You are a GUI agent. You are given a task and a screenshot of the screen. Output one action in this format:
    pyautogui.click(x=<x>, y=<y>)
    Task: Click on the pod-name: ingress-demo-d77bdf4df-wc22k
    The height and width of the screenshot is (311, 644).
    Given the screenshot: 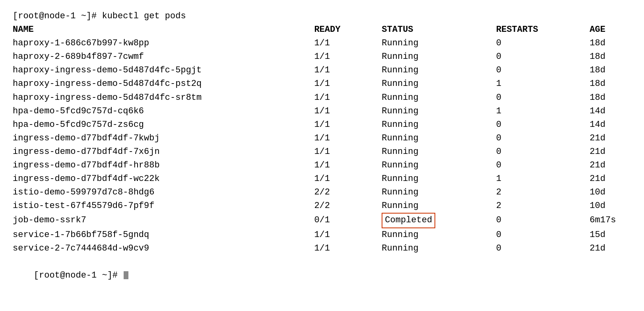 What is the action you would take?
    pyautogui.click(x=163, y=179)
    